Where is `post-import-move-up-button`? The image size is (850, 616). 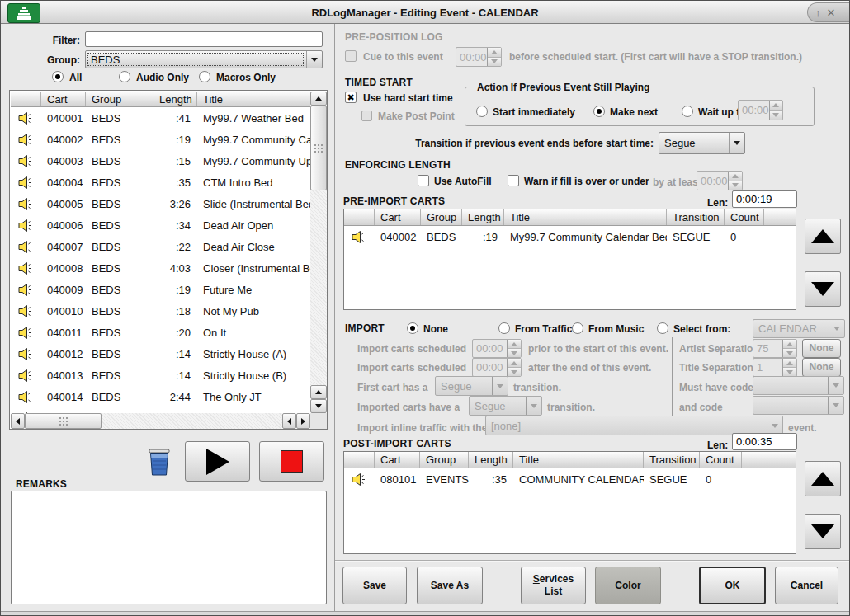
post-import-move-up-button is located at coordinates (823, 478).